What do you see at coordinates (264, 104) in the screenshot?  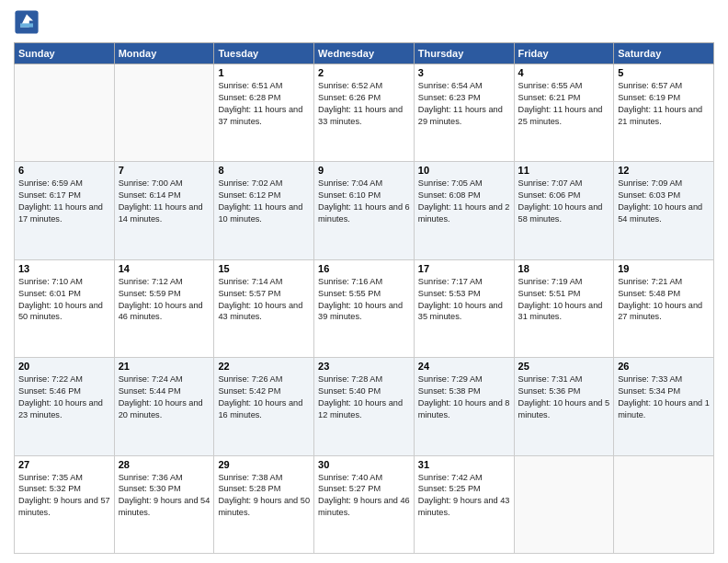 I see `day-info: Sunrise: 6:51 AM Sunset: 6:28 PM Dayligh…` at bounding box center [264, 104].